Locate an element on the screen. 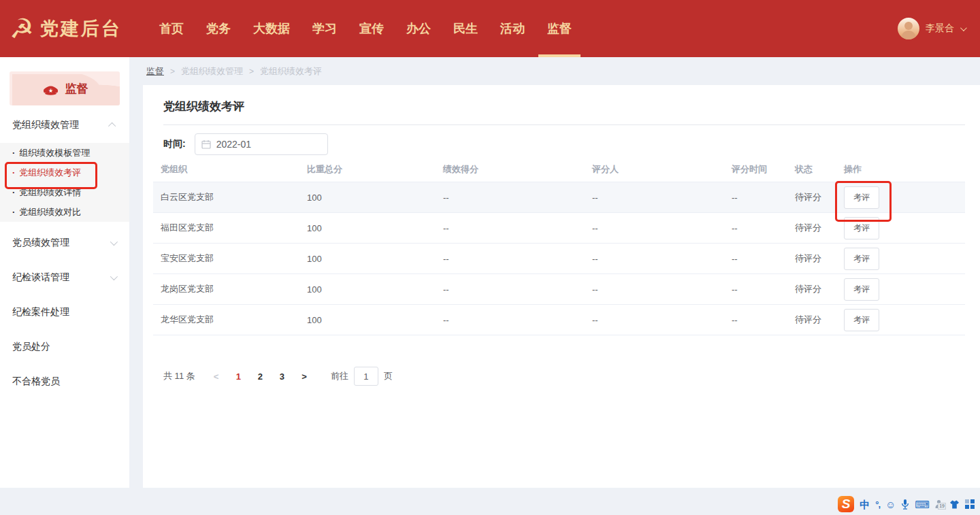 The height and width of the screenshot is (515, 980). table-row: 白云区党支部100------待评分考评 is located at coordinates (559, 197).